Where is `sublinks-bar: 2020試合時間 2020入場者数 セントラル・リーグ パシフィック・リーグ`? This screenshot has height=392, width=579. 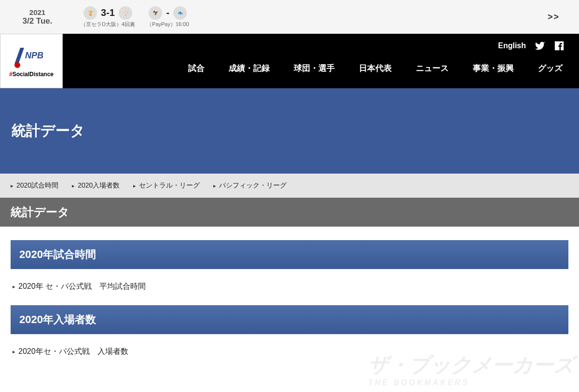
sublinks-bar: 2020試合時間 2020入場者数 セントラル・リーグ パシフィック・リーグ is located at coordinates (290, 186).